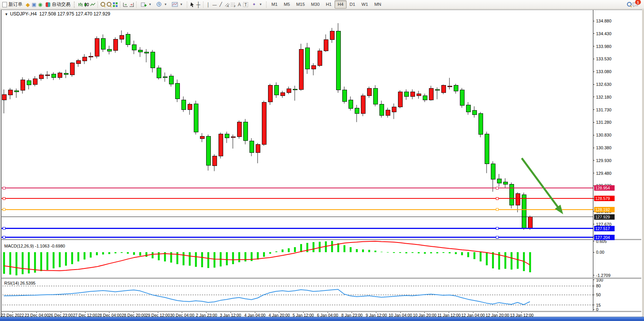  I want to click on price-tick-label: 129.480, so click(604, 173).